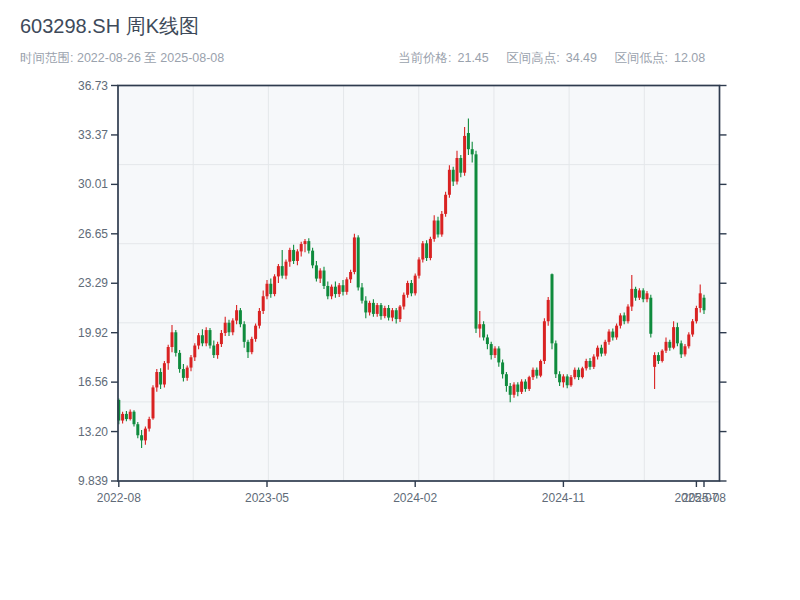  I want to click on range-low-label: 区间低点:, so click(642, 58).